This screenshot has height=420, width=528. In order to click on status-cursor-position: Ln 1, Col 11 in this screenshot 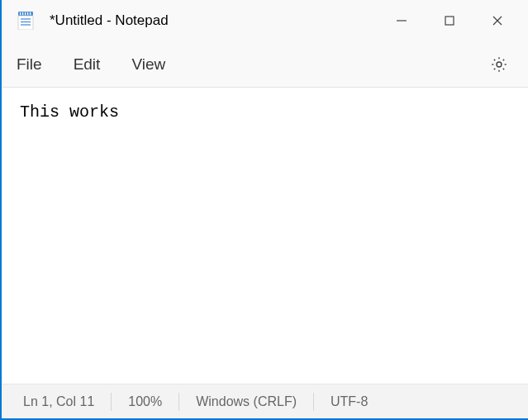, I will do `click(62, 402)`.